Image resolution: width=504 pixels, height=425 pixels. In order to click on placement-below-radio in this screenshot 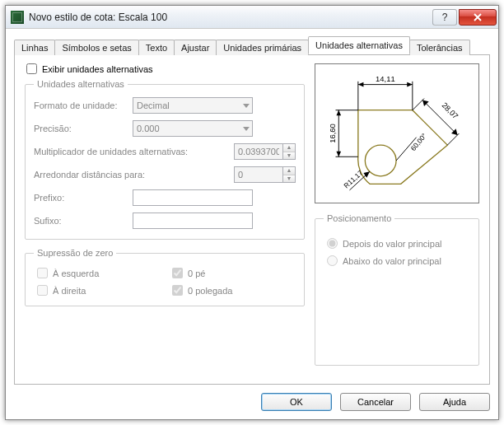, I will do `click(333, 260)`.